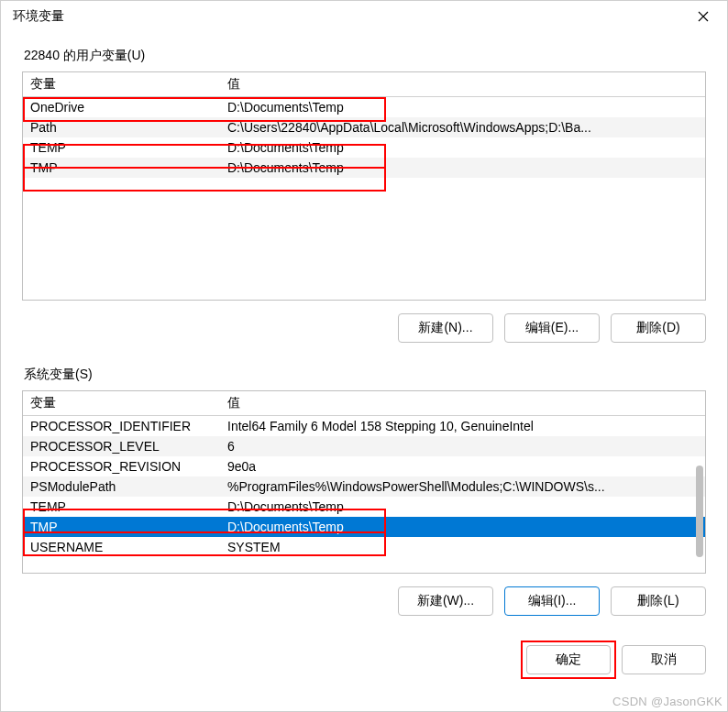  I want to click on table-row: PSModulePath %ProgramFiles%\WindowsPower…, so click(364, 487).